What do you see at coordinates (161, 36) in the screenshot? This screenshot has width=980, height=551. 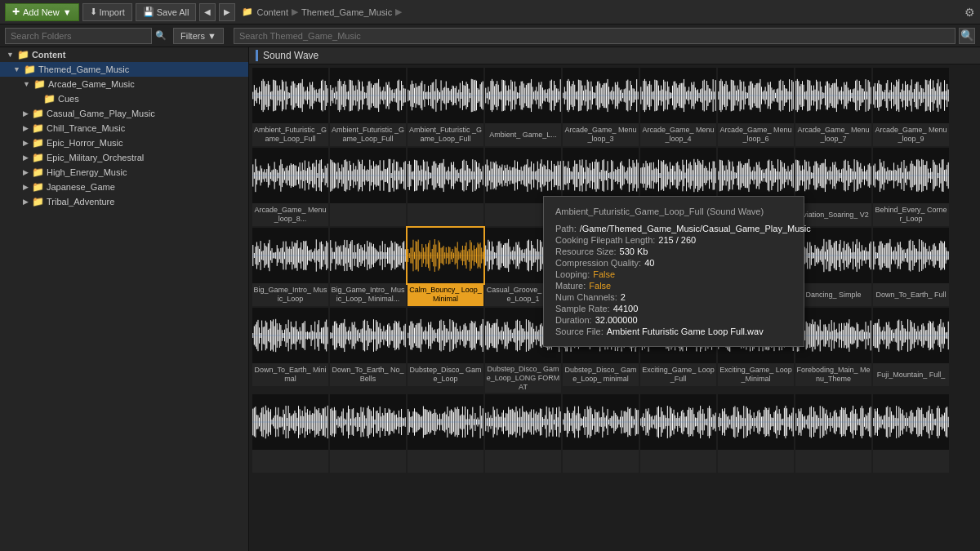 I see `search-folder-icon: 🔍` at bounding box center [161, 36].